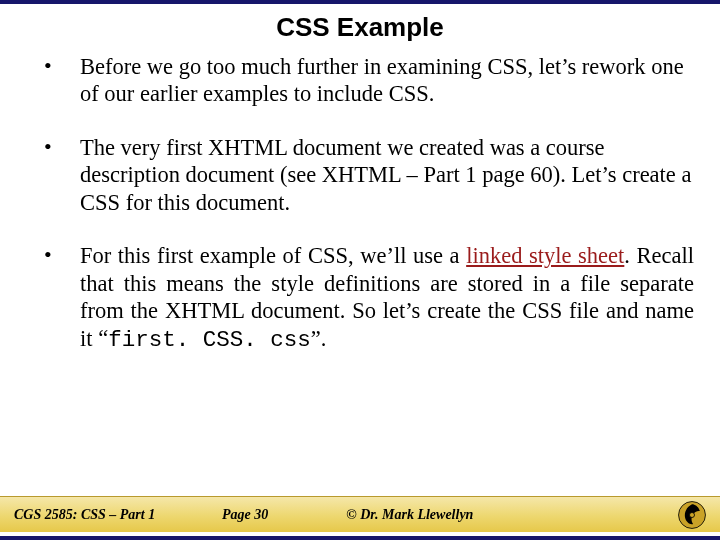 This screenshot has height=540, width=720. I want to click on ucf-pegasus-logo-icon, so click(692, 515).